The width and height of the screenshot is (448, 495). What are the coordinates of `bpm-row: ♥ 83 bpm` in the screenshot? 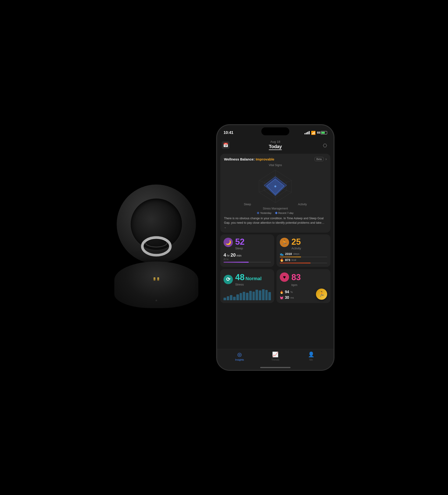 It's located at (304, 280).